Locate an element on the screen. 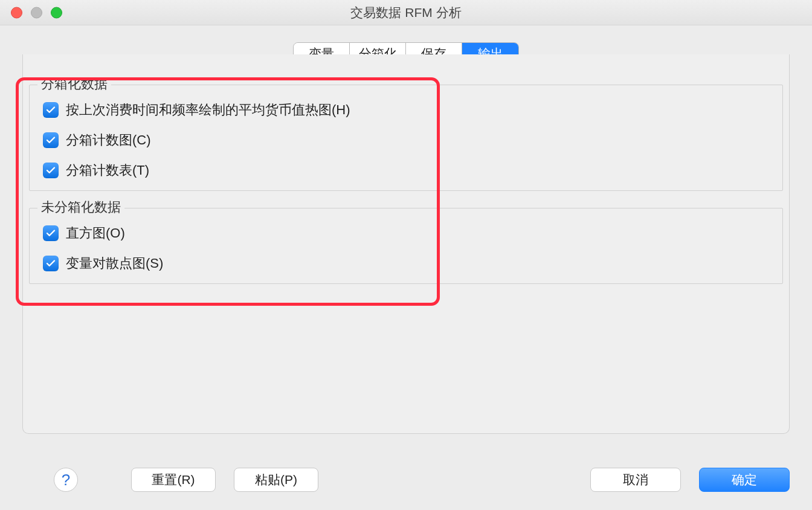 Image resolution: width=812 pixels, height=510 pixels. window-title: 交易数据 RFM 分析 is located at coordinates (406, 13).